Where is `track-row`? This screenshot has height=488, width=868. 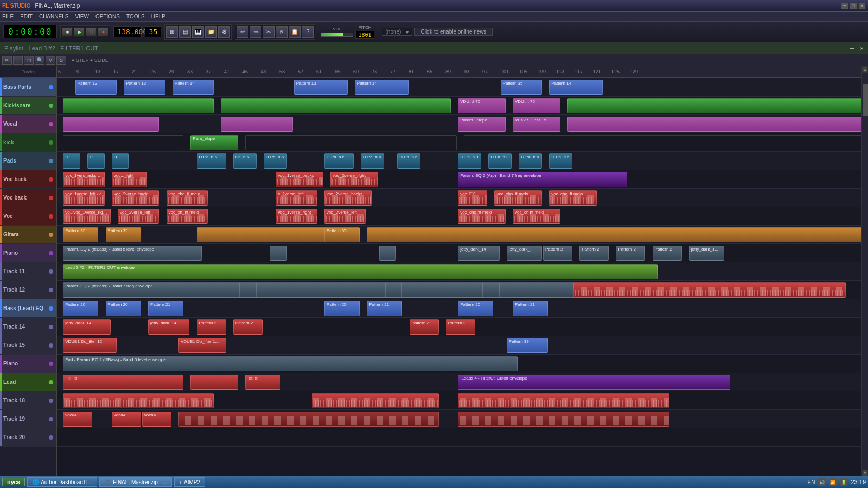 track-row is located at coordinates (459, 438).